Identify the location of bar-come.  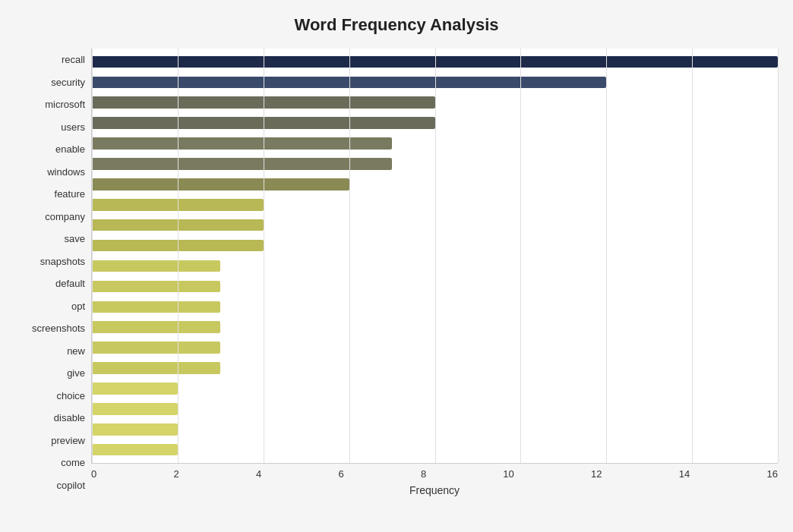
(135, 430).